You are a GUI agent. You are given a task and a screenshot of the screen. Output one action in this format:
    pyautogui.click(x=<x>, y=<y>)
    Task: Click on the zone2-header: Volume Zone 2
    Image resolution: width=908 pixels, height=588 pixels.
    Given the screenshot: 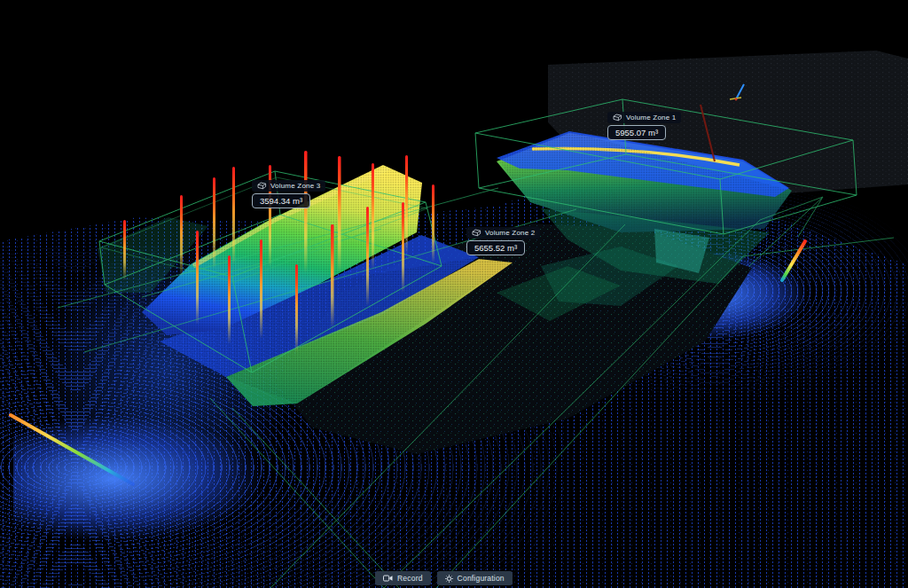 What is the action you would take?
    pyautogui.click(x=504, y=232)
    